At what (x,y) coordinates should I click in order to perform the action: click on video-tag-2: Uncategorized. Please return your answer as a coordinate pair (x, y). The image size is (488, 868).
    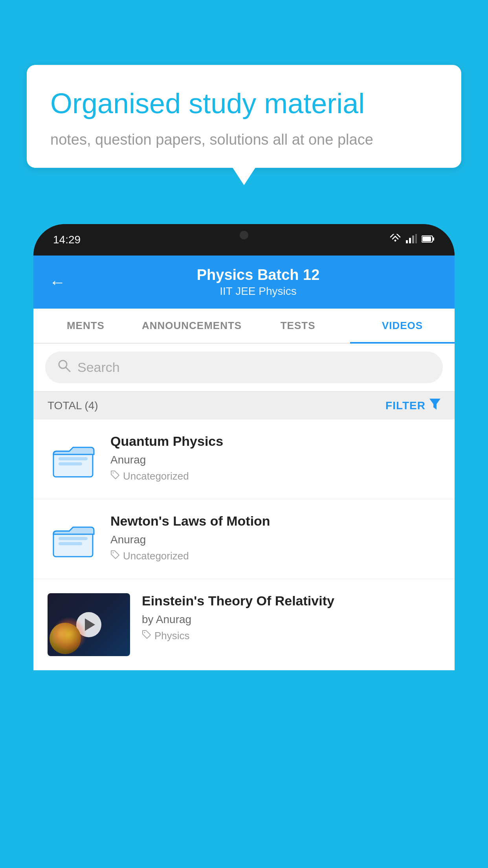
    Looking at the image, I should click on (275, 556).